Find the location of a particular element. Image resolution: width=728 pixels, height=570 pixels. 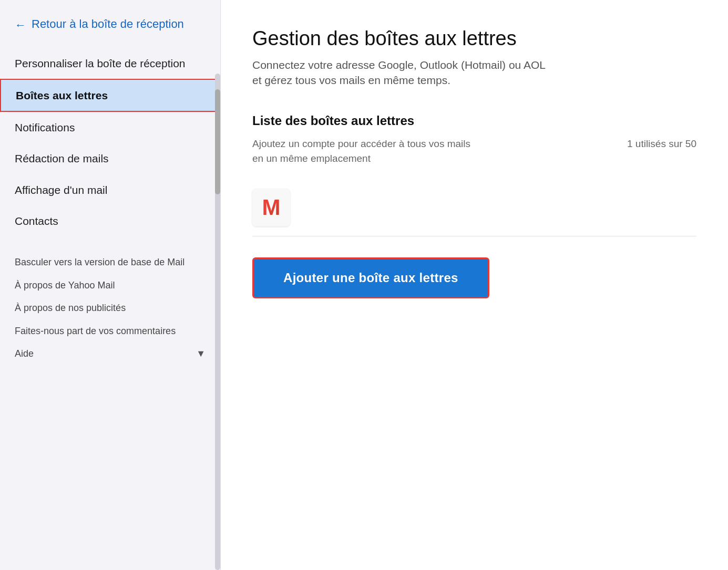

back-arrow-icon: ← is located at coordinates (20, 25).